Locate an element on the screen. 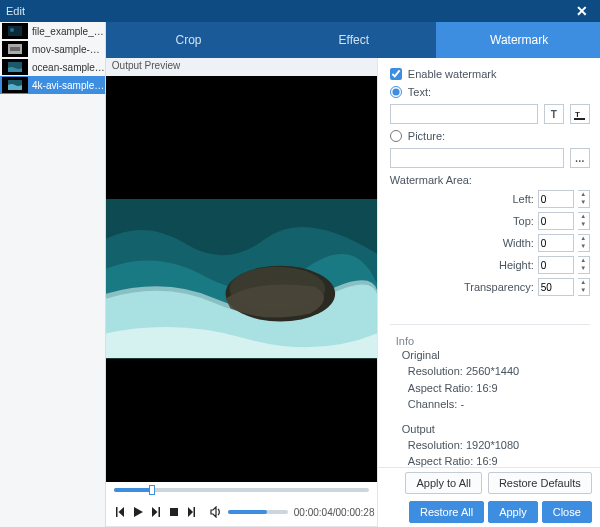 Image resolution: width=600 pixels, height=527 pixels. tab-effect: Effect is located at coordinates (354, 40).